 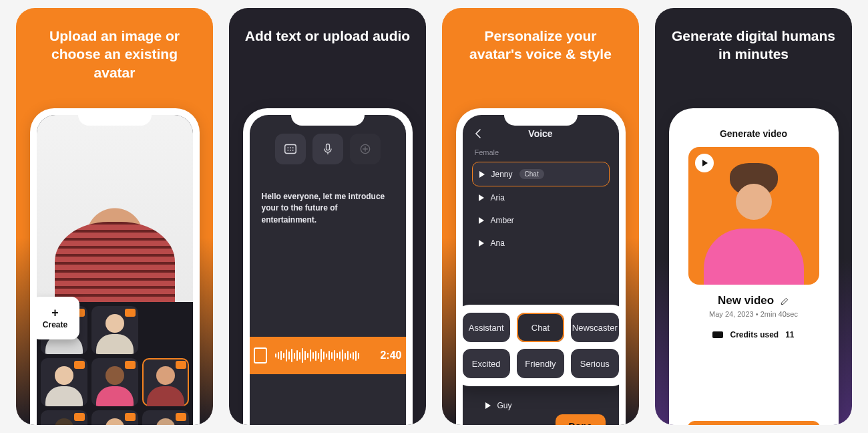 I want to click on back-button, so click(x=478, y=134).